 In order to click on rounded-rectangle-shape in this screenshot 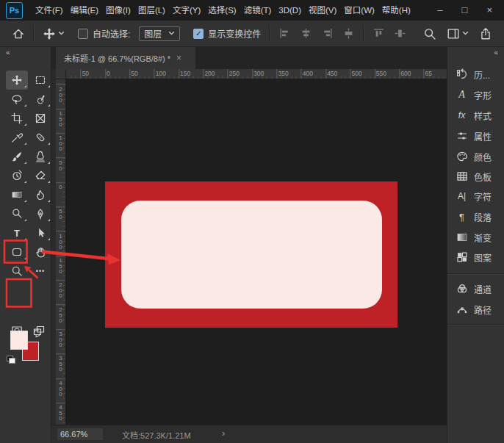, I will do `click(251, 254)`.